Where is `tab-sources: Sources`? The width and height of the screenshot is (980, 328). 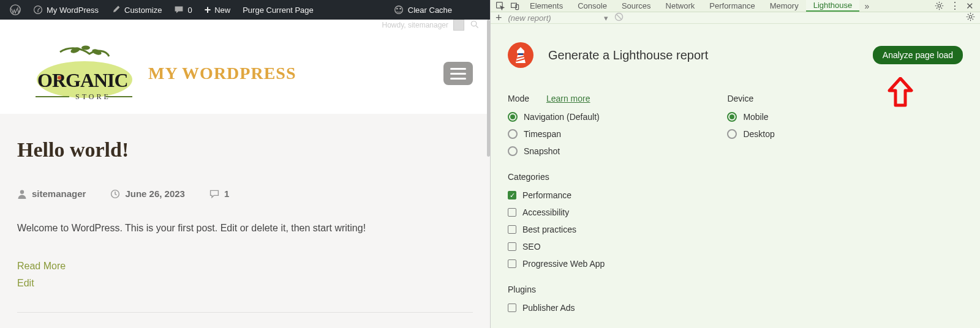 tab-sources: Sources is located at coordinates (636, 6).